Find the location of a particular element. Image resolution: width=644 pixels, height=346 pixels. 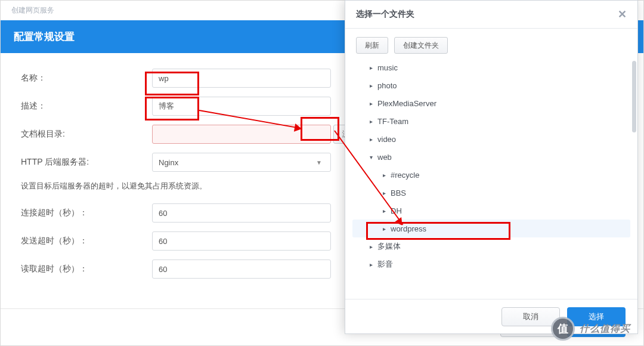

desc-input is located at coordinates (242, 106).